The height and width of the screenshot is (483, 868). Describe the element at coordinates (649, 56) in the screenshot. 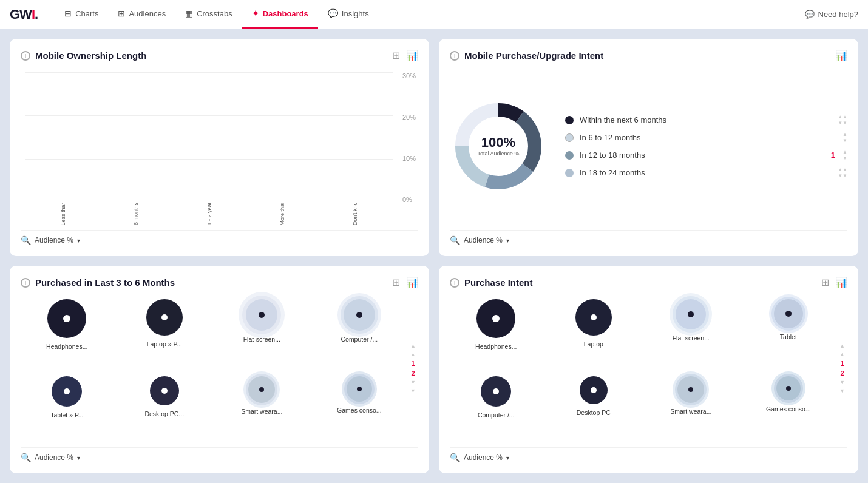

I see `card-title-purchase: Mobile Purchase/Upgrade Intent` at that location.